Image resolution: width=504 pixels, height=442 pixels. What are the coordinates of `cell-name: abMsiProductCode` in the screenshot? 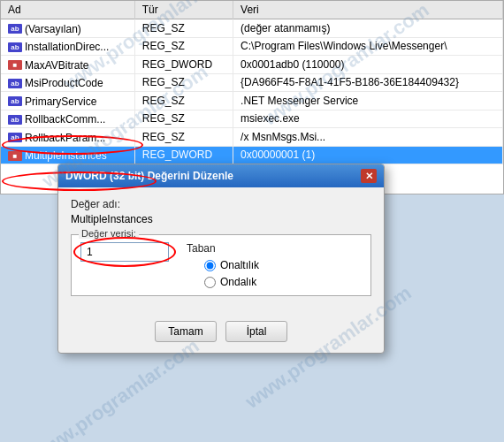 It's located at (67, 83).